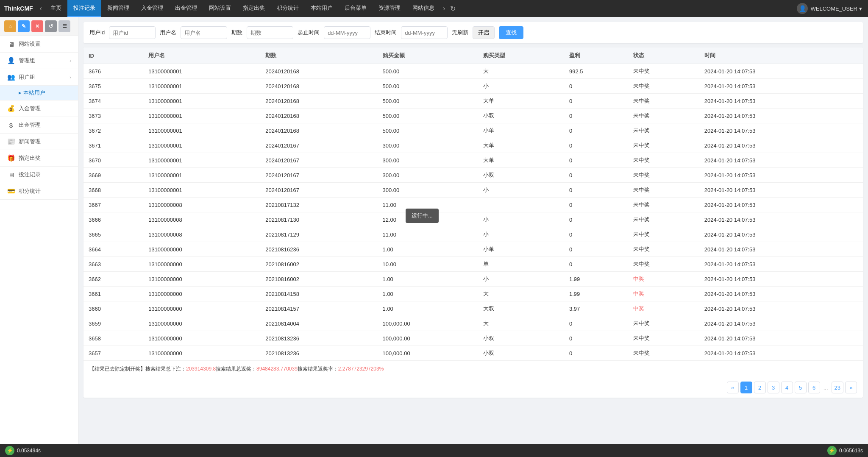 The height and width of the screenshot is (457, 868). What do you see at coordinates (787, 387) in the screenshot?
I see `pagination-page-button: 4` at bounding box center [787, 387].